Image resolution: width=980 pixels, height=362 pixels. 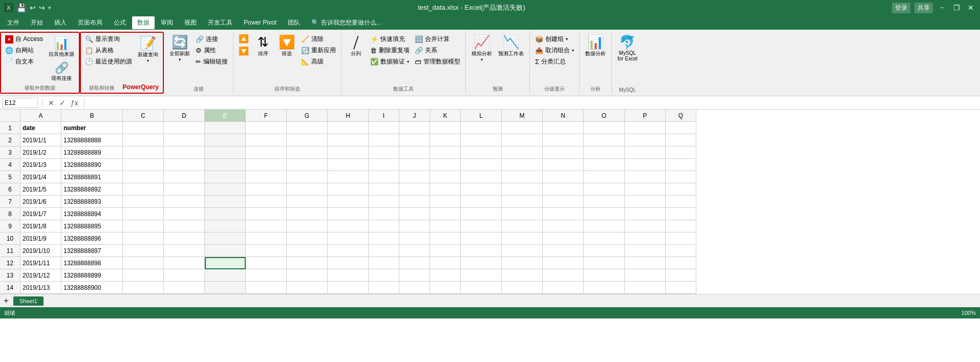 What do you see at coordinates (445, 251) in the screenshot?
I see `cell-K11` at bounding box center [445, 251].